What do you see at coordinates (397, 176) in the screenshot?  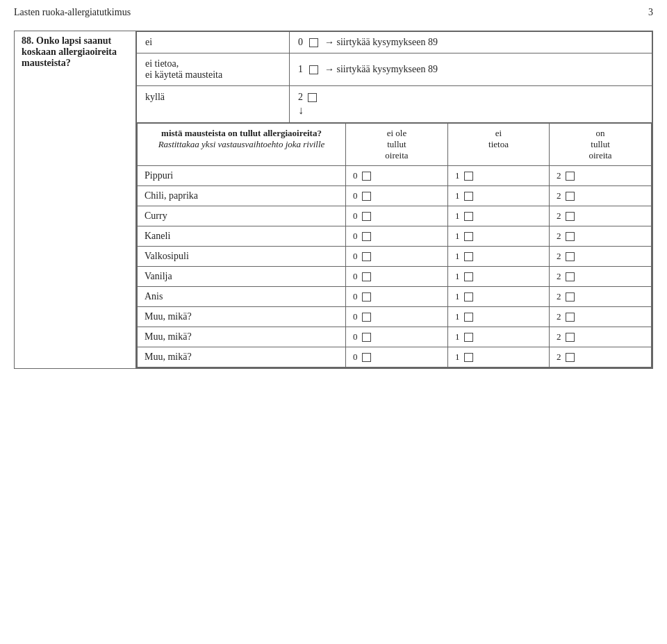 I see `spice-col-0-row-0: 0` at bounding box center [397, 176].